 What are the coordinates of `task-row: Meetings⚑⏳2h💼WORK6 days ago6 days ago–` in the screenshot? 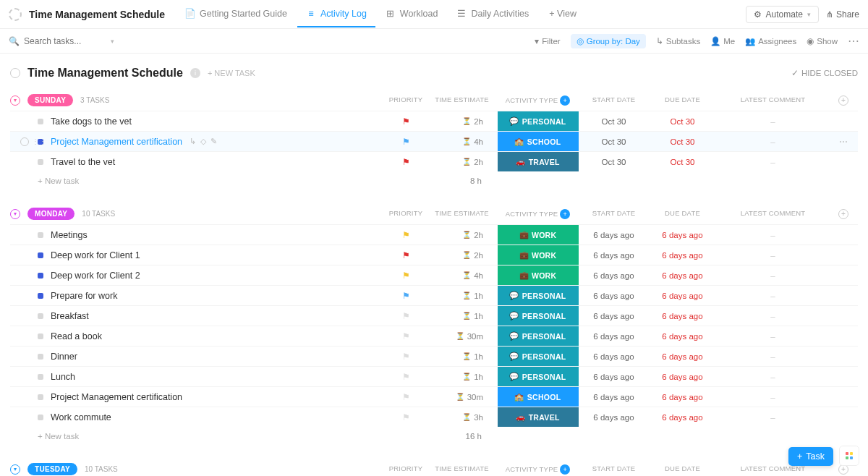 It's located at (434, 234).